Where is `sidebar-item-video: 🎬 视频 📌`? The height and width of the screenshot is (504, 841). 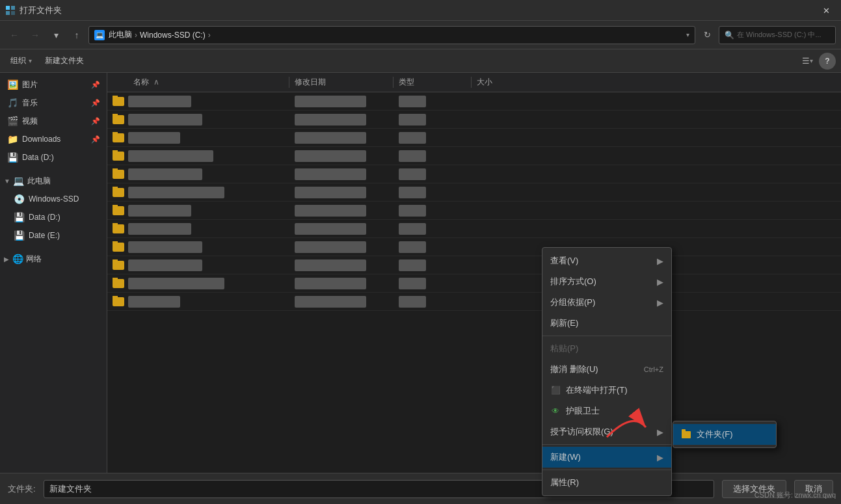
sidebar-item-video: 🎬 视频 📌 is located at coordinates (53, 121).